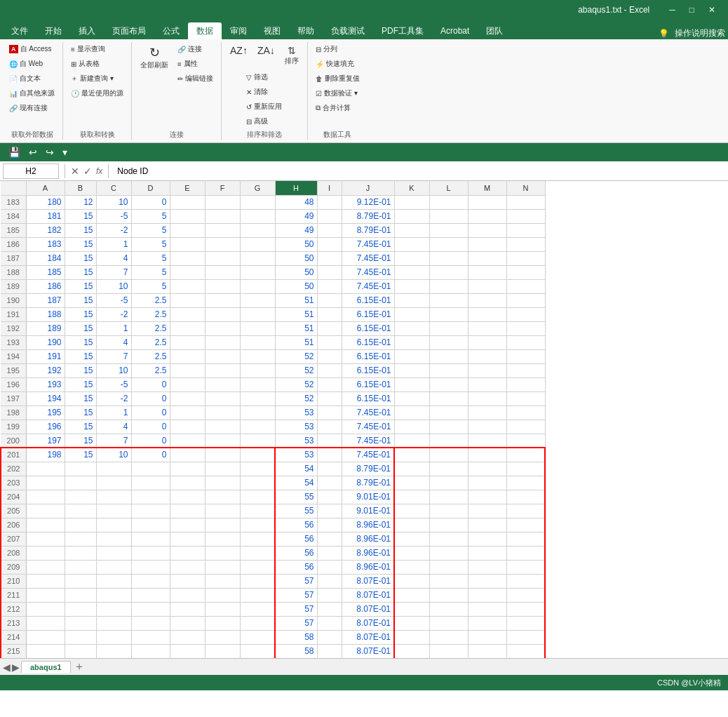 The width and height of the screenshot is (728, 717). I want to click on cell-a: 185, so click(45, 272).